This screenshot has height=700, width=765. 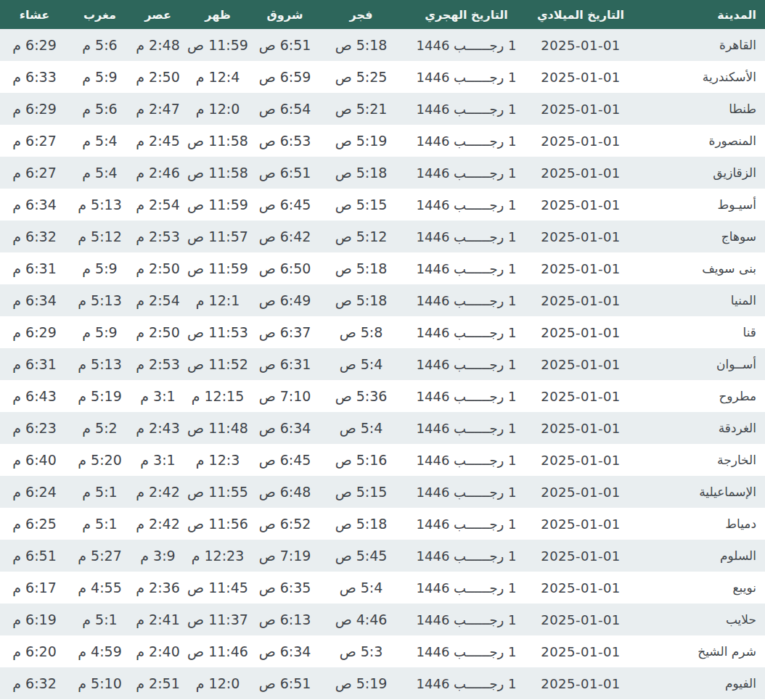 What do you see at coordinates (382, 141) in the screenshot?
I see `table-row: المنصورة2025-01-011 رجــــــب 14465:19 ص…` at bounding box center [382, 141].